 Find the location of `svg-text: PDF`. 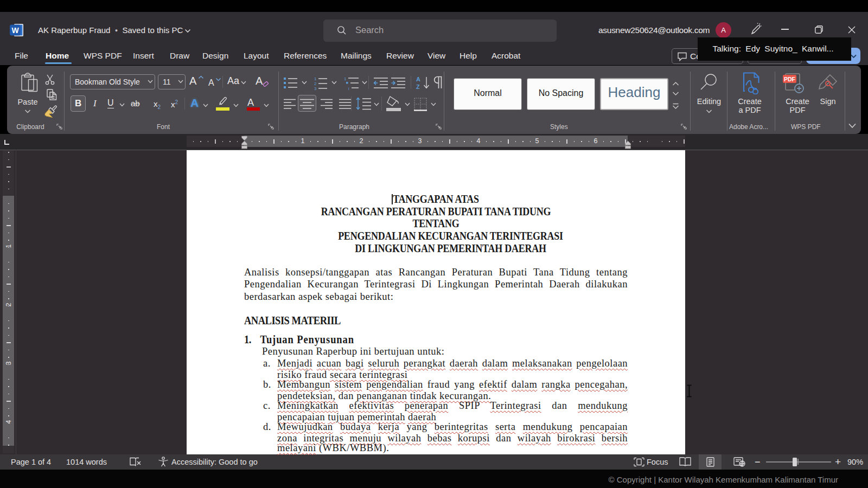

svg-text: PDF is located at coordinates (790, 79).